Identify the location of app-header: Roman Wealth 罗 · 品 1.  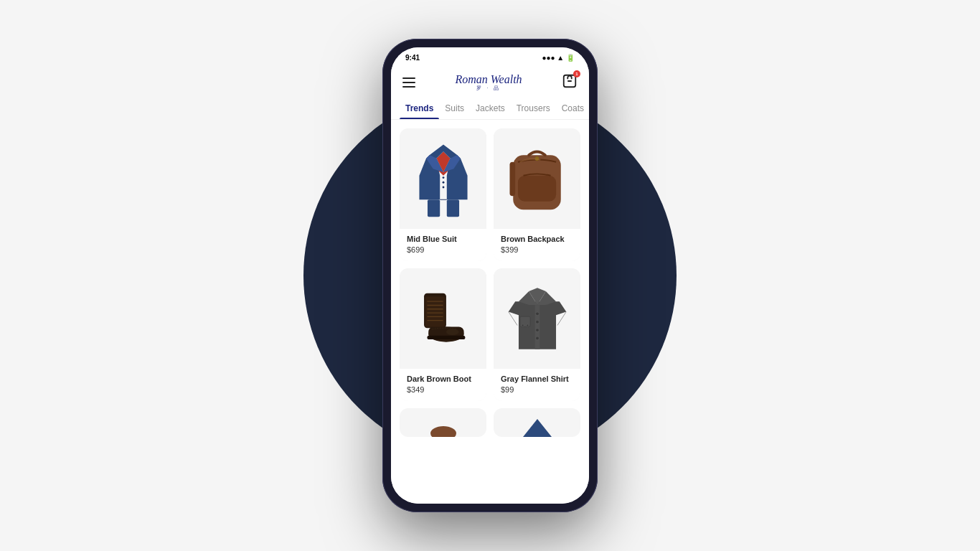
(490, 83).